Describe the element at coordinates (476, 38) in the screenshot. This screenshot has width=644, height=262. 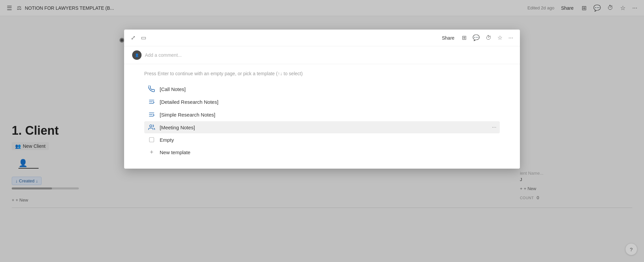
I see `modal-comment-button: 💬` at that location.